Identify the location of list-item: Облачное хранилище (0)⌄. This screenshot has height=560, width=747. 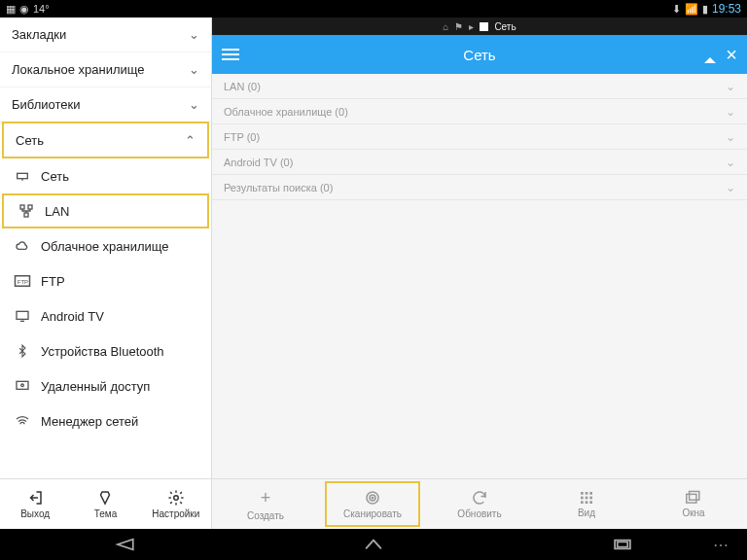
(480, 112).